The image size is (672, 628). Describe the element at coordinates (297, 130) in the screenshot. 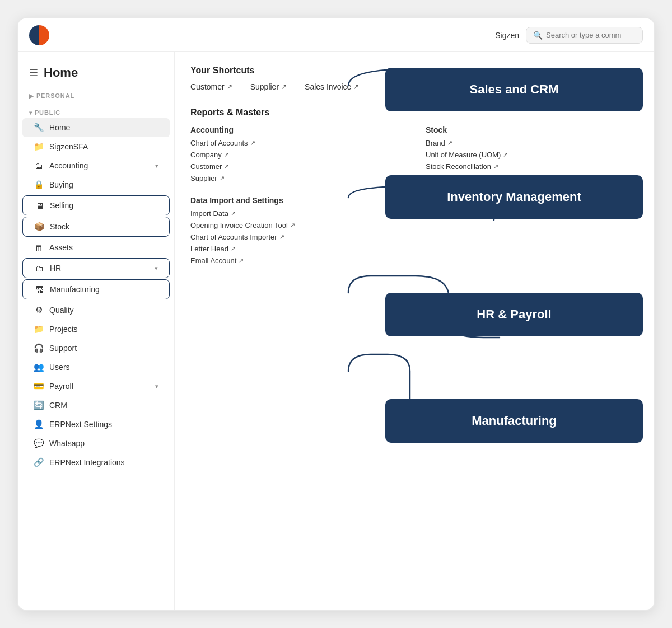

I see `accounting-col-title: Accounting` at that location.